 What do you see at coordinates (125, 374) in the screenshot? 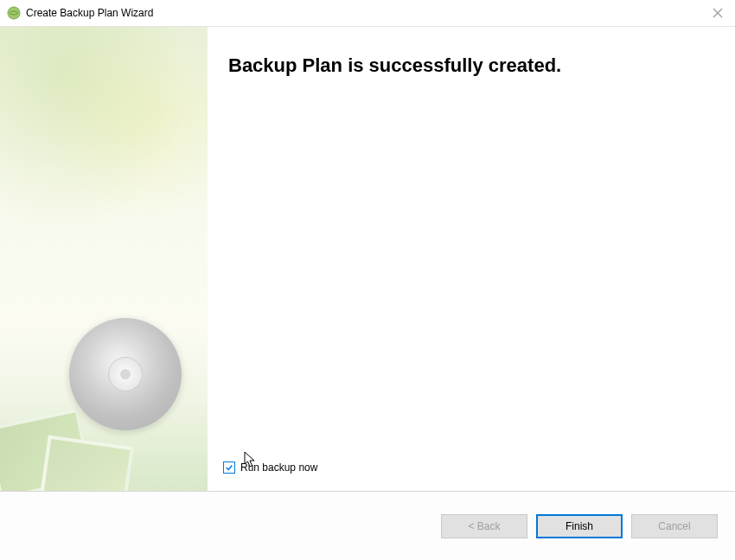
I see `disc-icon` at bounding box center [125, 374].